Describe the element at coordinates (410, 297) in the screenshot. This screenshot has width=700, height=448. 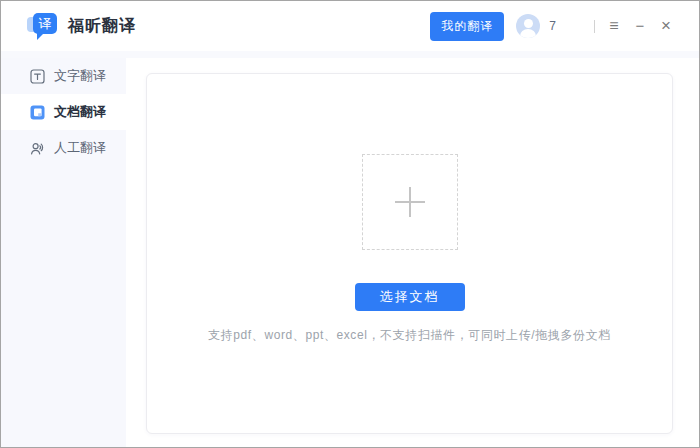
I see `choose-document-button: 选择文档` at that location.